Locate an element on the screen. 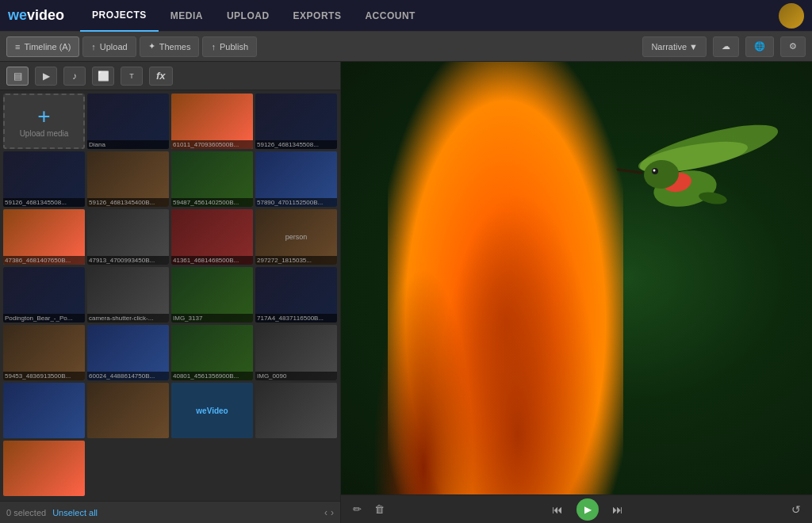 The width and height of the screenshot is (812, 523). media-image-btn: ⬜ is located at coordinates (103, 76).